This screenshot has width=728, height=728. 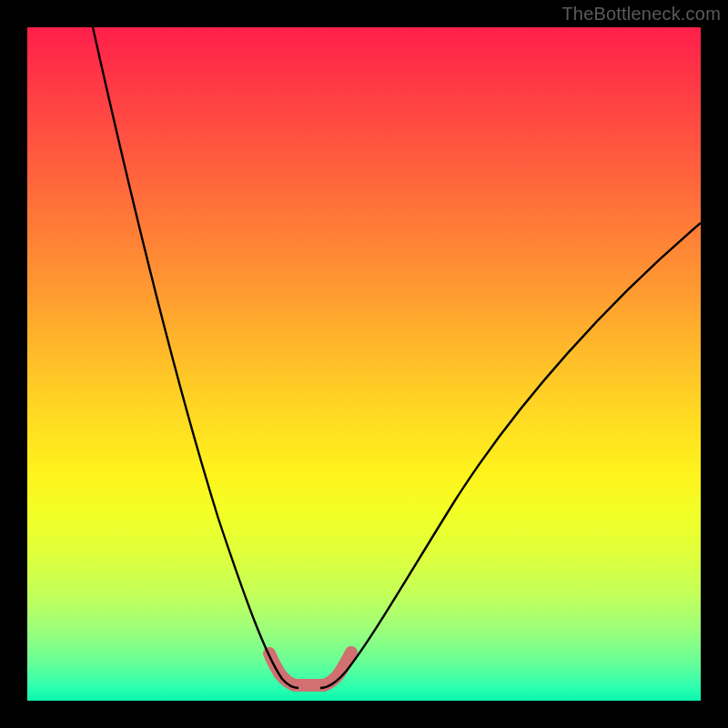 I want to click on watermark-text: TheBottleneck.com, so click(x=641, y=15).